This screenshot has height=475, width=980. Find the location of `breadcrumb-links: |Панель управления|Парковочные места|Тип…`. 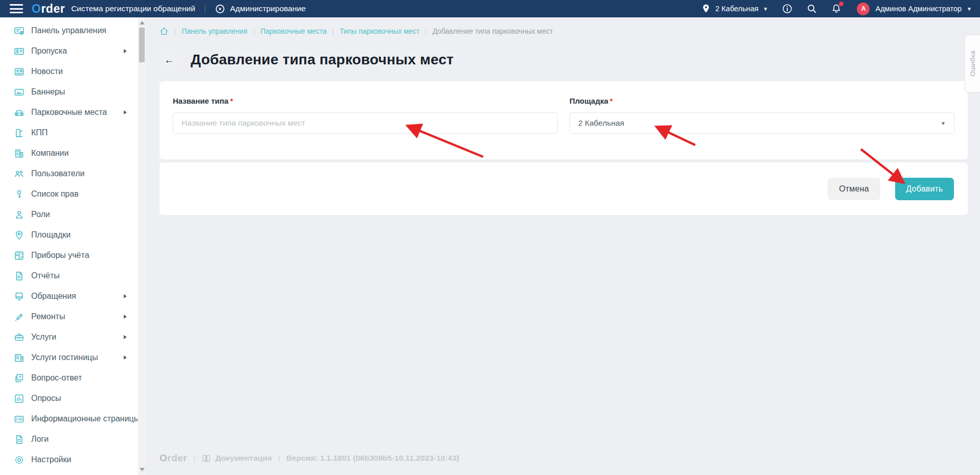

breadcrumb-links: |Панель управления|Парковочные места|Тип… is located at coordinates (361, 31).